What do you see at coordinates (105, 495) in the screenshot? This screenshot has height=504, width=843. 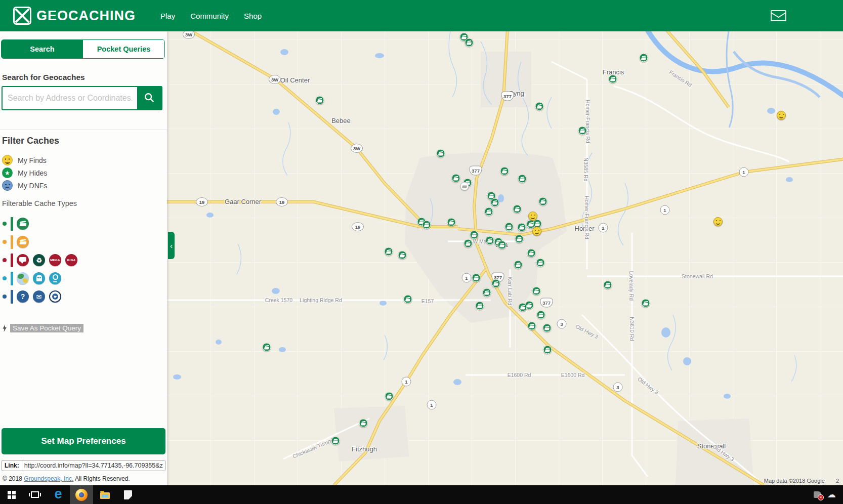 I see `file-explorer-icon-tile` at bounding box center [105, 495].